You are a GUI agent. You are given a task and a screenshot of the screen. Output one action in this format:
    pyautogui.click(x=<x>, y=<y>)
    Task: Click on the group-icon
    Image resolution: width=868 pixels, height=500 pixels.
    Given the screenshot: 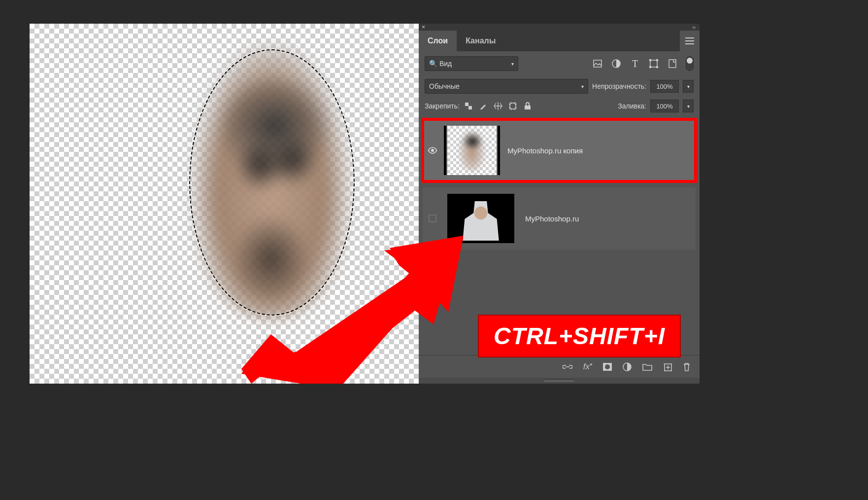 What is the action you would take?
    pyautogui.click(x=647, y=367)
    